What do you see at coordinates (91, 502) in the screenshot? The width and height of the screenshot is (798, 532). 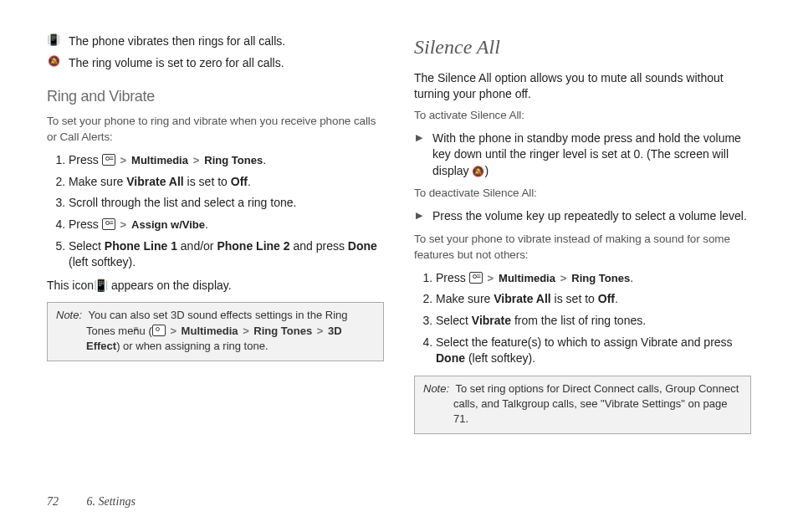 I see `page-footer: 72 6. Settings` at bounding box center [91, 502].